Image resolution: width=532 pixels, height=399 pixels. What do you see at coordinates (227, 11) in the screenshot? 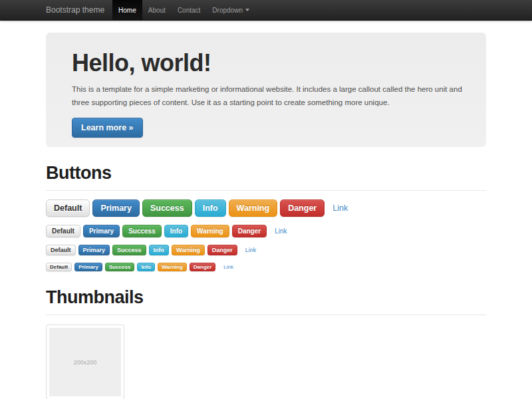
I see `nav-item-dropdown-label: Dropdown` at bounding box center [227, 11].